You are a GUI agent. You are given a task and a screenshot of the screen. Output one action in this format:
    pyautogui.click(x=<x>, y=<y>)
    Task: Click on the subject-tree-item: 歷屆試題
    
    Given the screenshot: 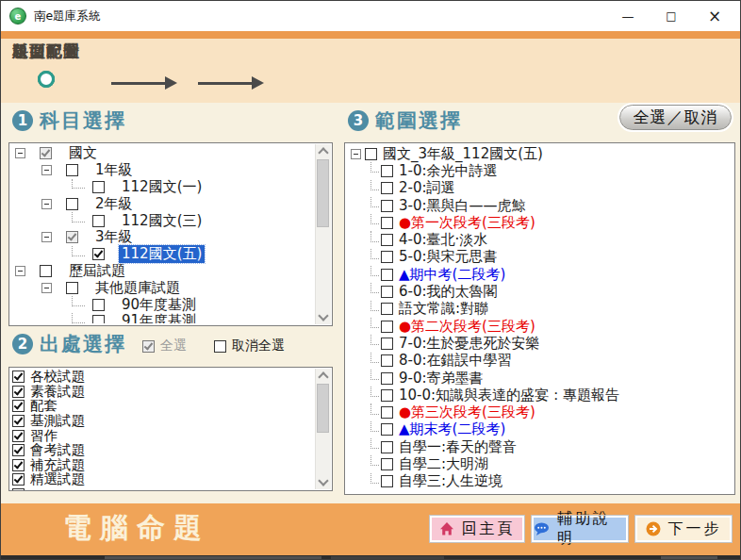 What is the action you would take?
    pyautogui.click(x=164, y=272)
    